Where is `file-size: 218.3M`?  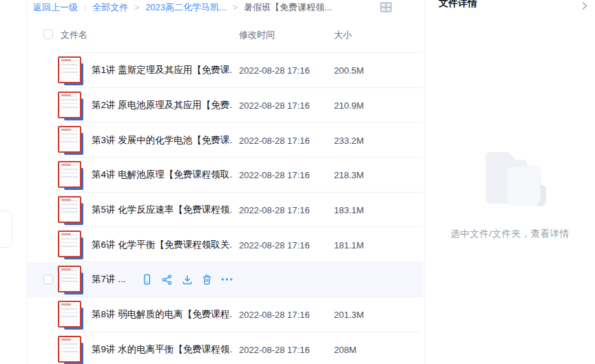
file-size: 218.3M is located at coordinates (348, 175).